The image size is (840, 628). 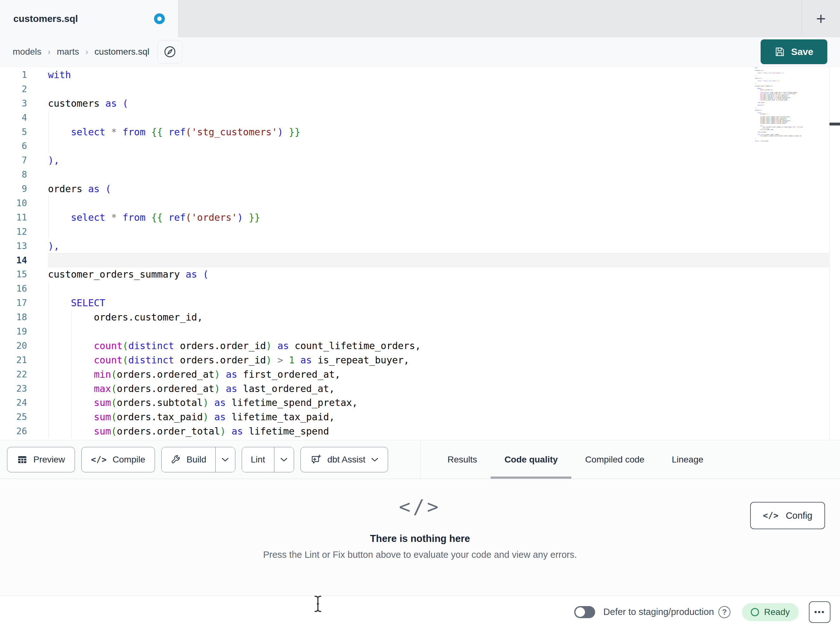 What do you see at coordinates (318, 604) in the screenshot?
I see `text-cursor-pointer` at bounding box center [318, 604].